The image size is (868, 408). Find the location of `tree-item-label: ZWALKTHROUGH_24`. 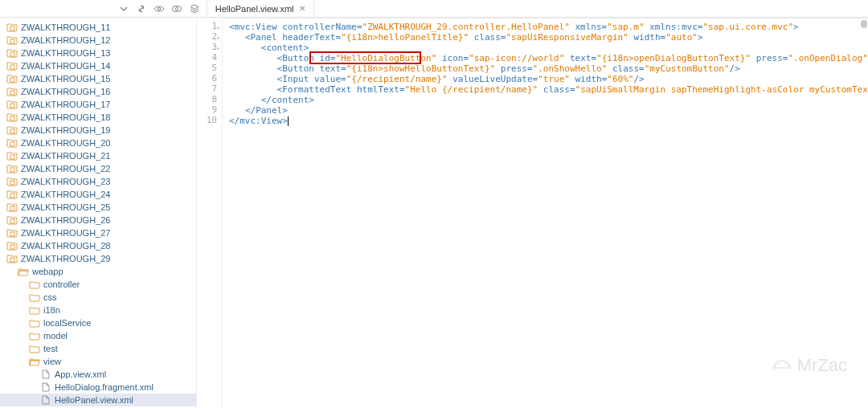

tree-item-label: ZWALKTHROUGH_24 is located at coordinates (66, 194).